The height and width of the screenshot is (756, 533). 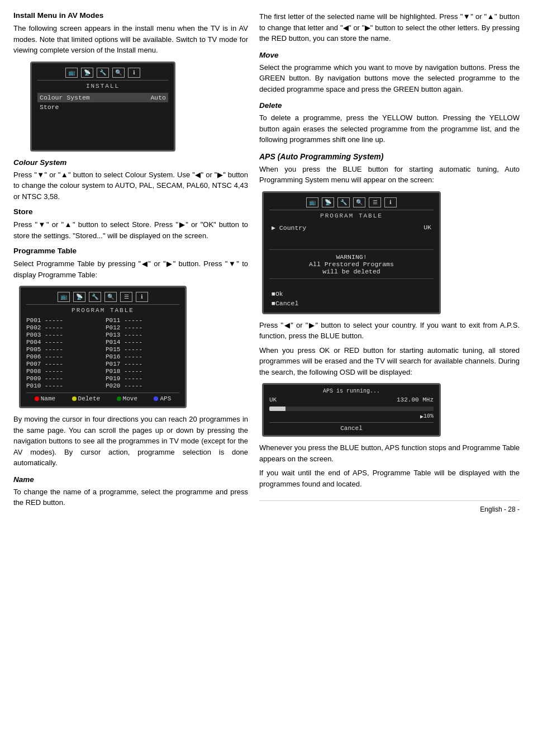 I want to click on prog-entry-p004: P004 -----, so click(x=63, y=342).